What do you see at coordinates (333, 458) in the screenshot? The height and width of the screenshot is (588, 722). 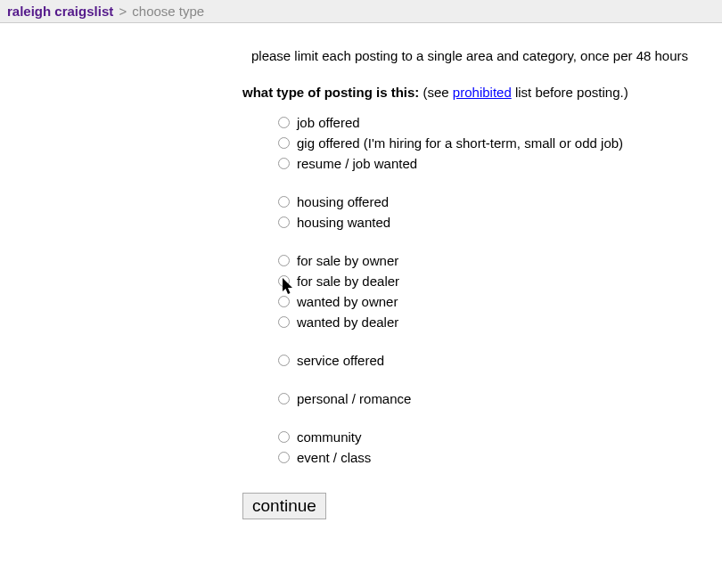 I see `radio-label: event / class` at bounding box center [333, 458].